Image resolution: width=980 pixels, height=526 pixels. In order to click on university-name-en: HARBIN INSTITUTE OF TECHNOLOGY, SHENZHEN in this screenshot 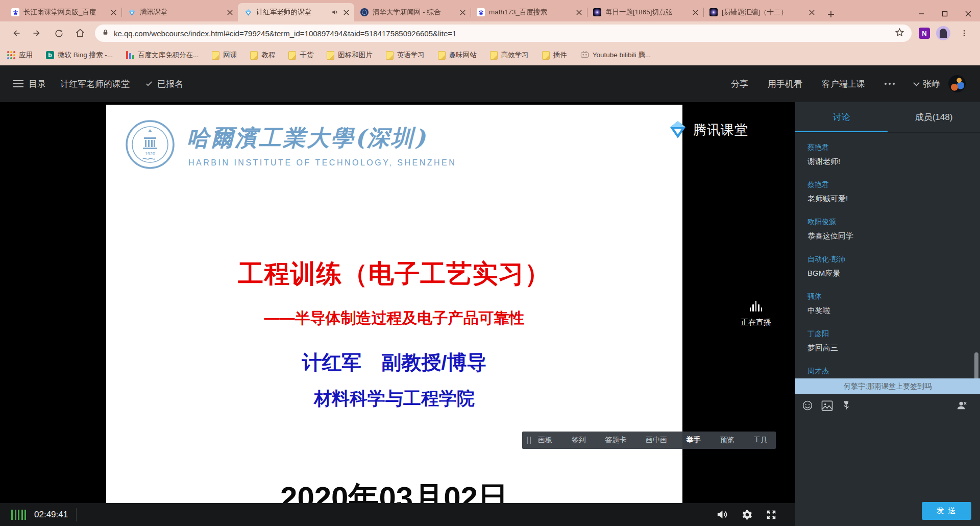, I will do `click(323, 163)`.